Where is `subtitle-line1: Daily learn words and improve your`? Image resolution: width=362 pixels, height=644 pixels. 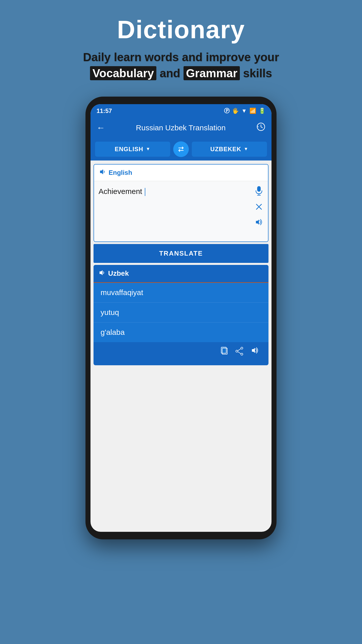 subtitle-line1: Daily learn words and improve your is located at coordinates (181, 57).